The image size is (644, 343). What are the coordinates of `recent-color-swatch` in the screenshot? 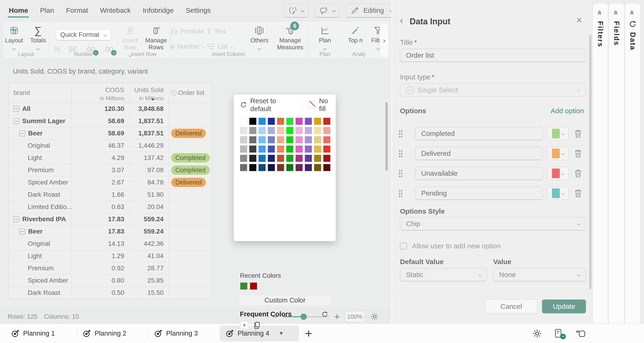 It's located at (254, 286).